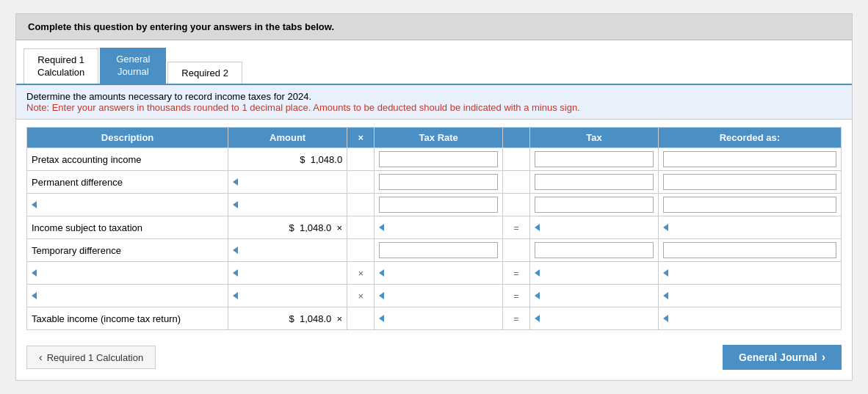 This screenshot has height=394, width=868. Describe the element at coordinates (361, 227) in the screenshot. I see `x-income-subject` at that location.